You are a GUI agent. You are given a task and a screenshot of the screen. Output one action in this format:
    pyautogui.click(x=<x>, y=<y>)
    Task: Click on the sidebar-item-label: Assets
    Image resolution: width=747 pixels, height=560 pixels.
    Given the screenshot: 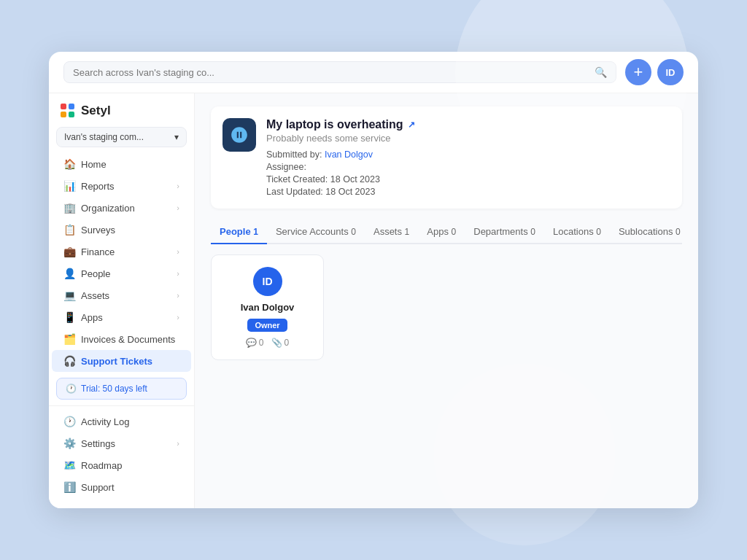 What is the action you would take?
    pyautogui.click(x=95, y=296)
    